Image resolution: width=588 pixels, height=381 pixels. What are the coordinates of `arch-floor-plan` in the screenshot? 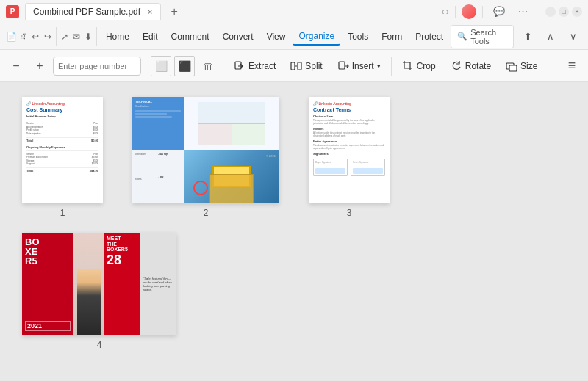 It's located at (232, 123).